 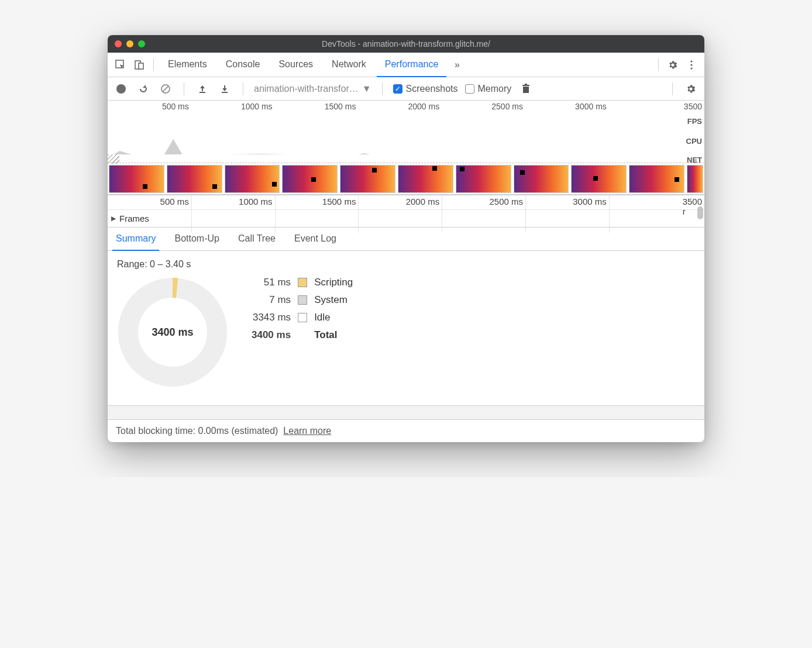 I want to click on legend-total-value: 3400 ms, so click(x=271, y=335).